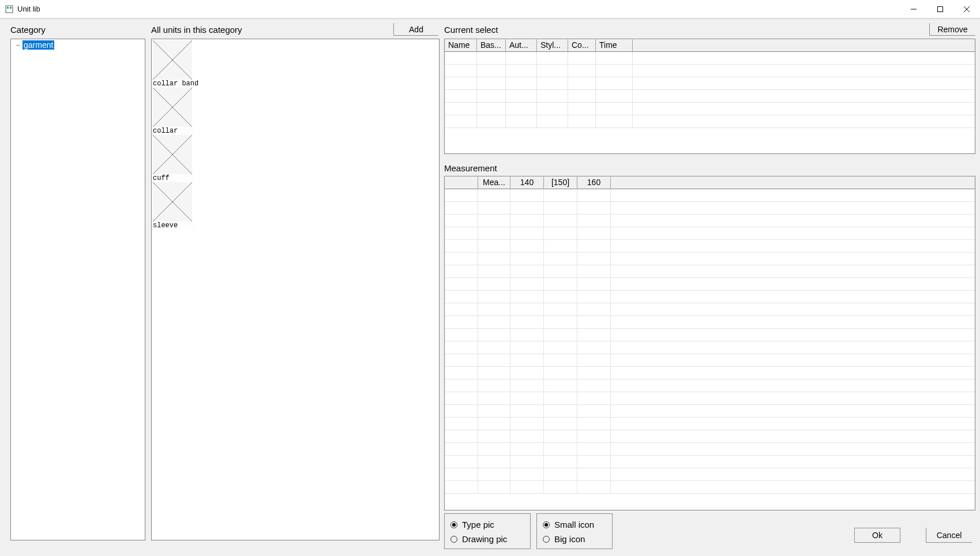 The height and width of the screenshot is (556, 980). What do you see at coordinates (174, 159) in the screenshot?
I see `unit-item: cuff` at bounding box center [174, 159].